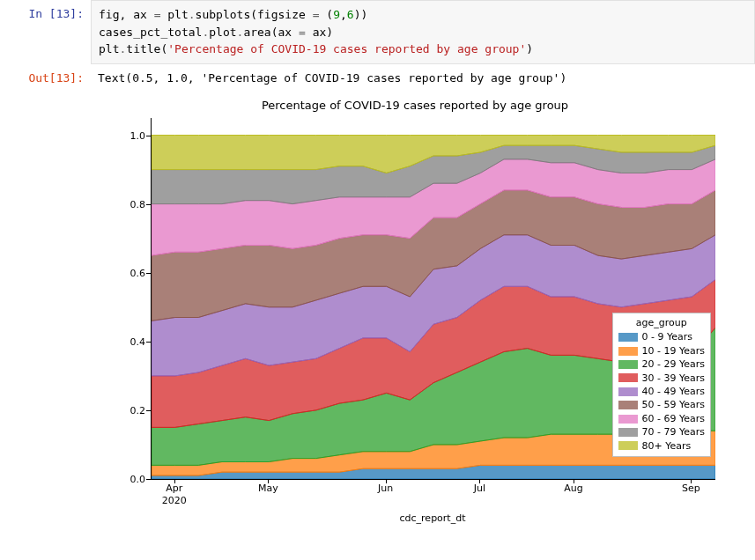 This screenshot has height=560, width=755. What do you see at coordinates (673, 405) in the screenshot?
I see `legend-label: 50 - 59 Years` at bounding box center [673, 405].